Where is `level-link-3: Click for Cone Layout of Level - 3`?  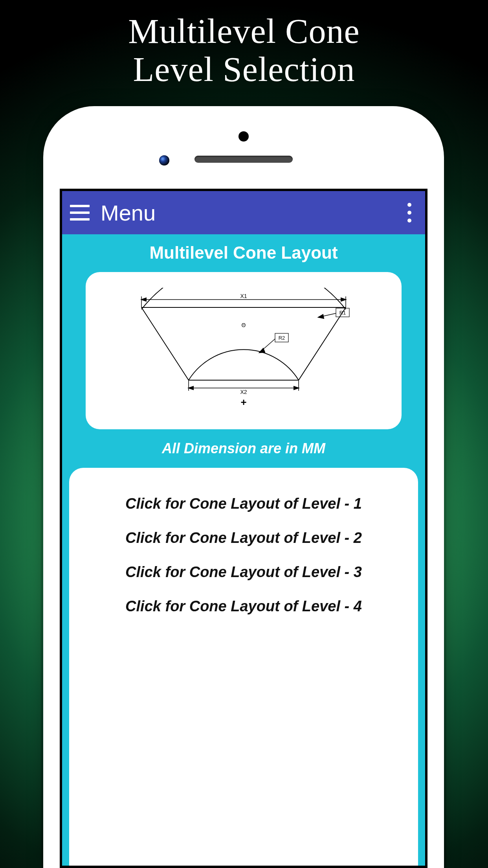 level-link-3: Click for Cone Layout of Level - 3 is located at coordinates (244, 572).